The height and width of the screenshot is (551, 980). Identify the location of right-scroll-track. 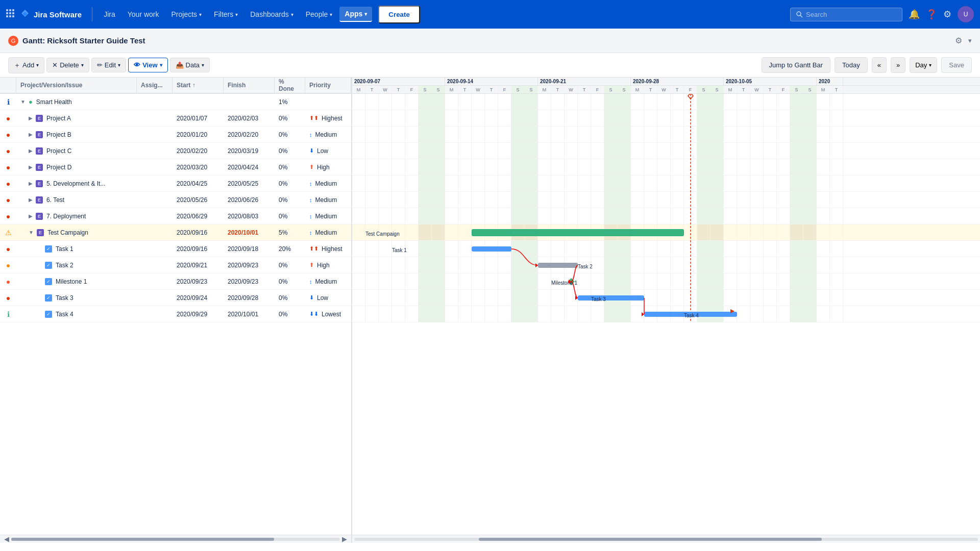
(666, 539).